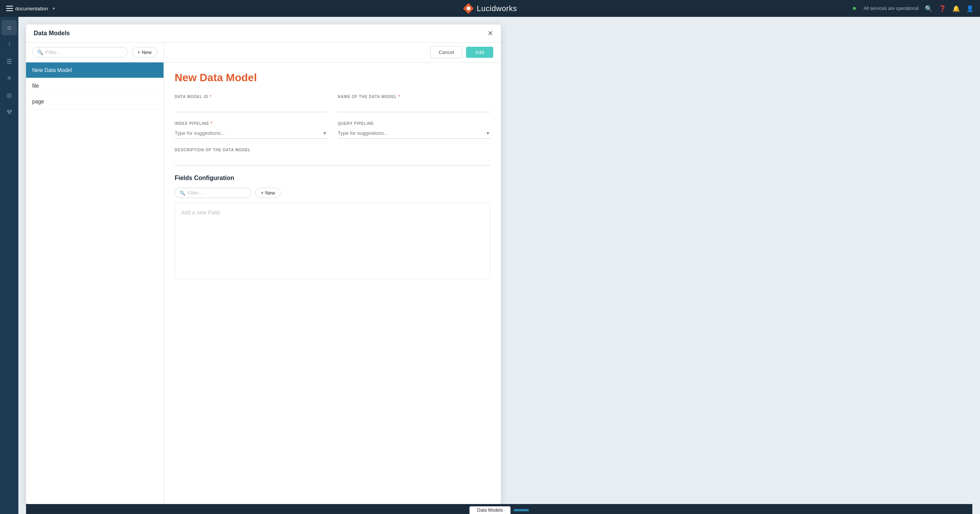  I want to click on index-pipeline-label: INDEX PIPELINE *, so click(251, 123).